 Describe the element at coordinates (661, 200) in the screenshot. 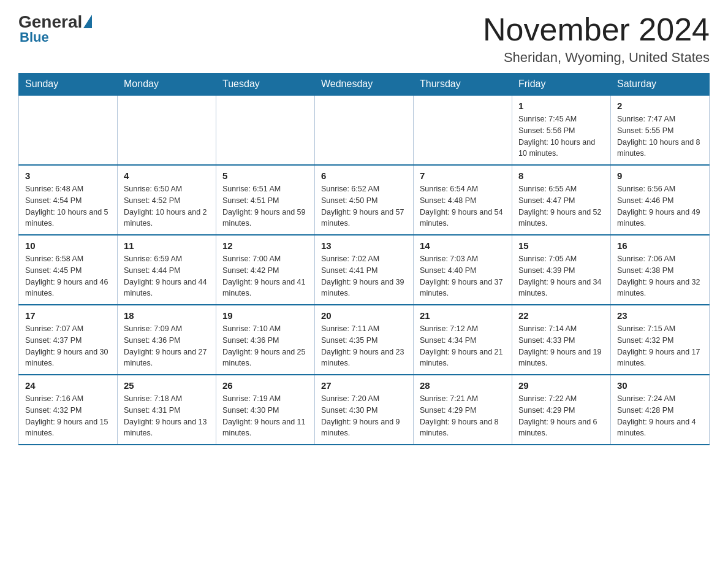

I see `calendar-cell: 9Sunrise: 6:56 AMSunset: 4:46 PMDaylight…` at that location.